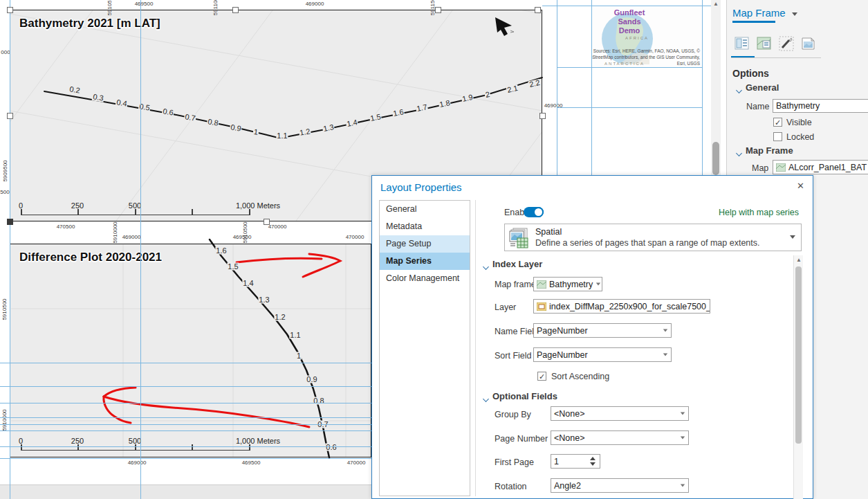  Describe the element at coordinates (425, 227) in the screenshot. I see `dialog-tab-metadata: Metadata` at that location.